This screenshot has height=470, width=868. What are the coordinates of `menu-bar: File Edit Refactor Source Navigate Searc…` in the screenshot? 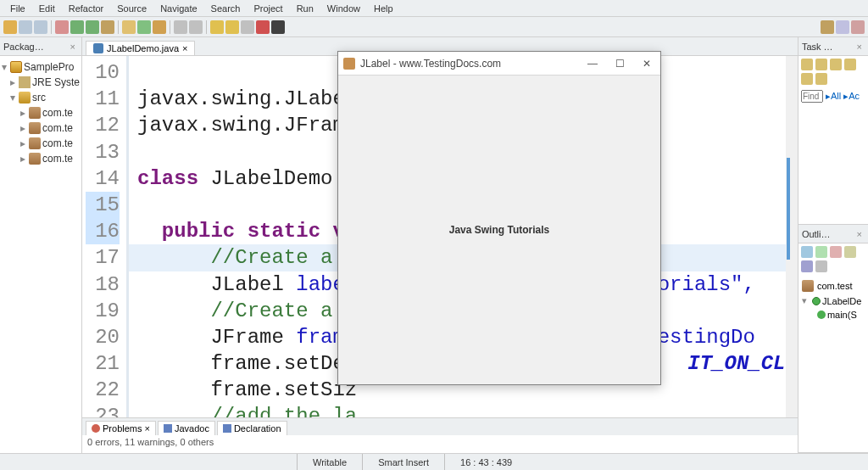 It's located at (434, 8).